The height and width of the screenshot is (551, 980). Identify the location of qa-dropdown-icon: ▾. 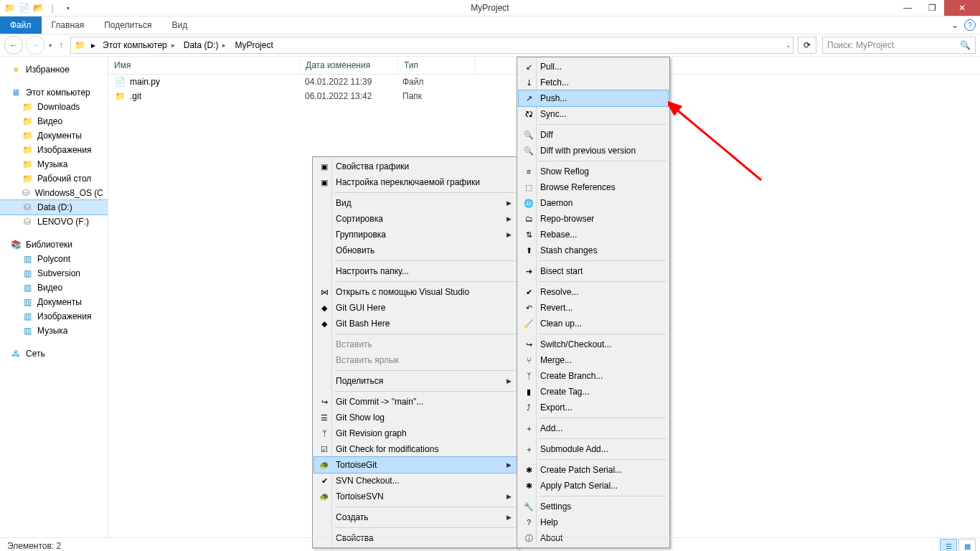
(68, 8).